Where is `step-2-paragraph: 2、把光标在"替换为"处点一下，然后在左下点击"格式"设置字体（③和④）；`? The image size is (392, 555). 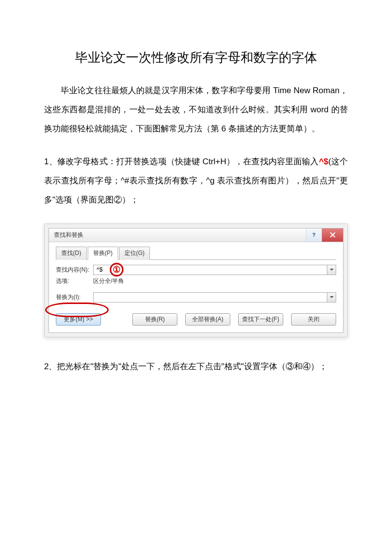 step-2-paragraph: 2、把光标在"替换为"处点一下，然后在左下点击"格式"设置字体（③和④）； is located at coordinates (196, 367).